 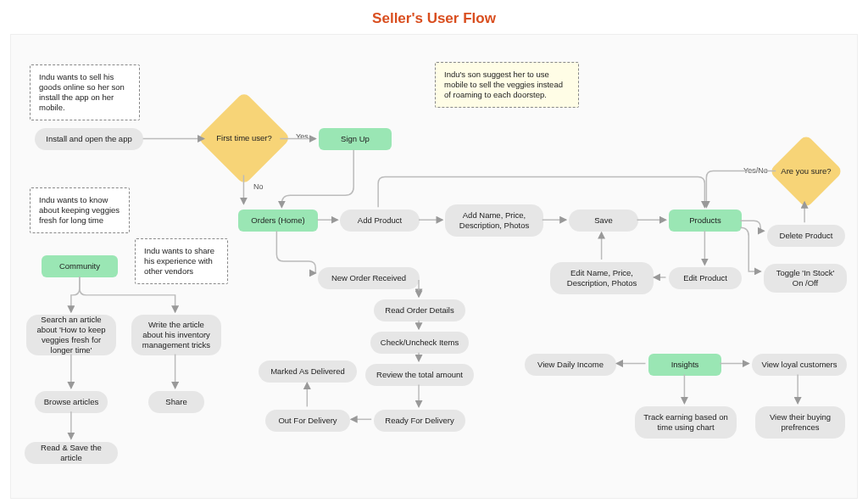 I want to click on node-edit-product: Edit Product, so click(x=705, y=278).